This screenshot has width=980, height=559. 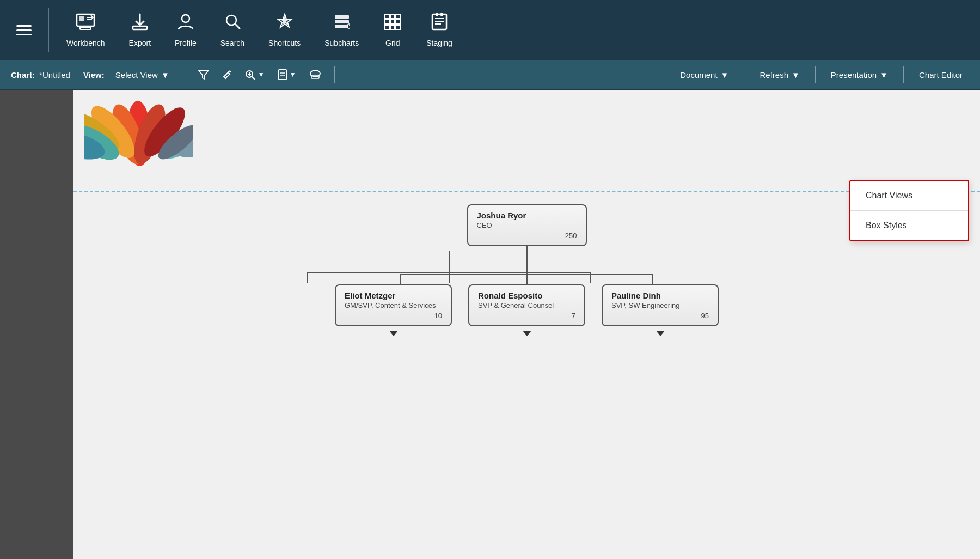 What do you see at coordinates (94, 75) in the screenshot?
I see `view-label: View:` at bounding box center [94, 75].